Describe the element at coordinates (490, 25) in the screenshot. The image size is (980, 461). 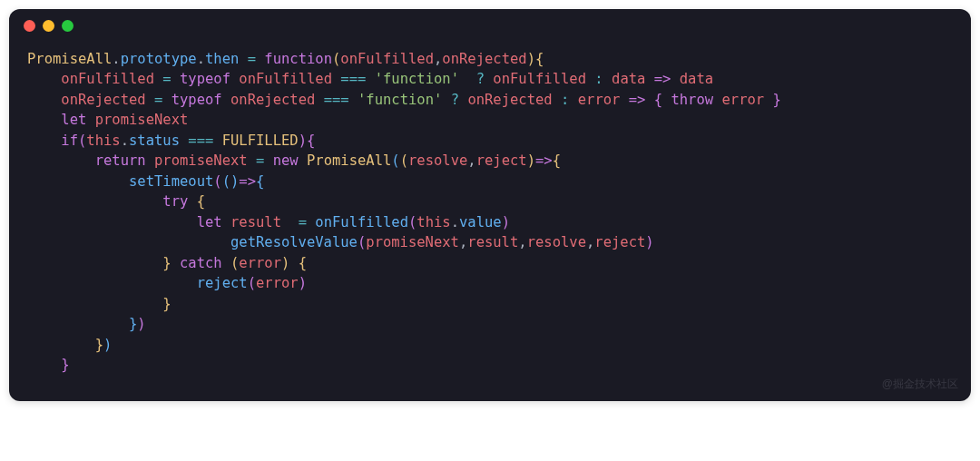
I see `titlebar` at that location.